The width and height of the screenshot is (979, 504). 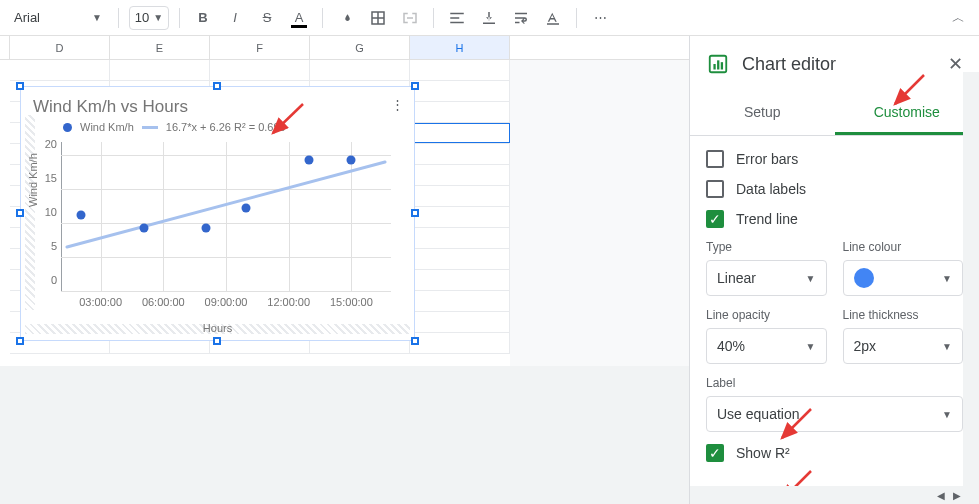 I want to click on select-value: Linear, so click(x=736, y=278).